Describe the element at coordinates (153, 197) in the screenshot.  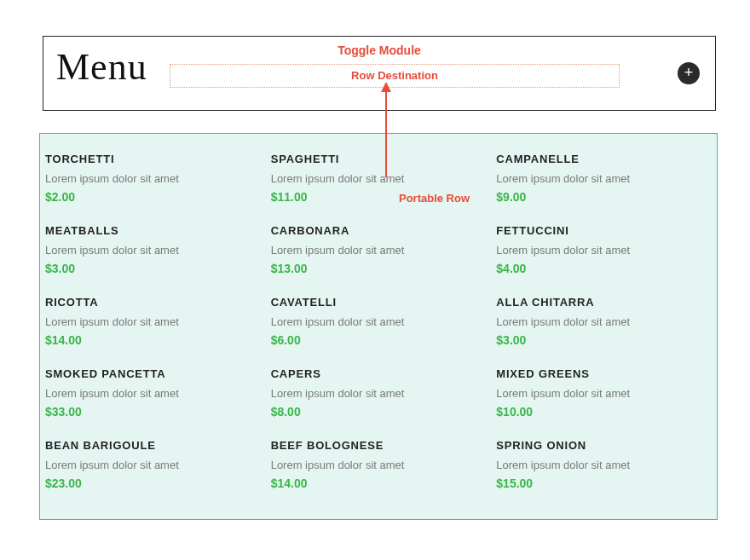
I see `menu-item-price: $2.00` at that location.